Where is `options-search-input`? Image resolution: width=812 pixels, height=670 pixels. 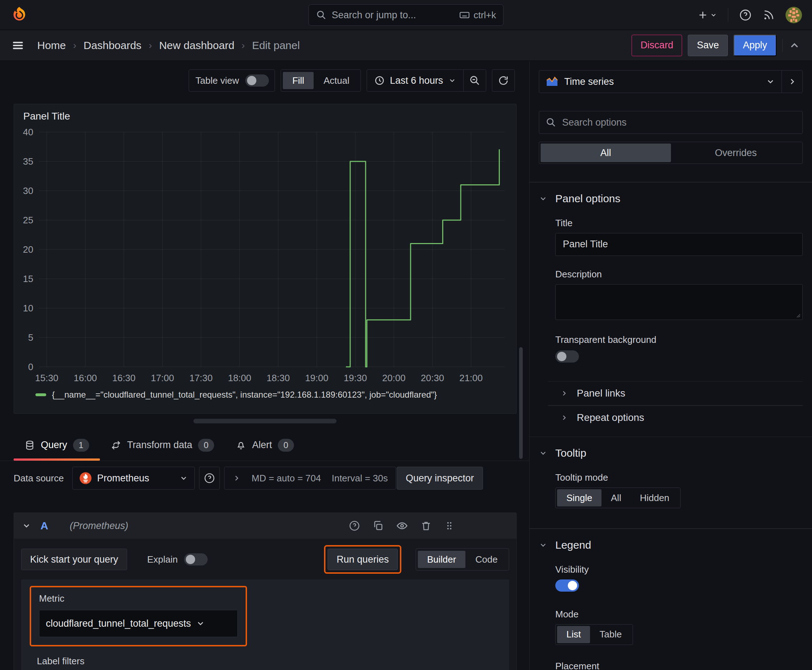
options-search-input is located at coordinates (679, 123).